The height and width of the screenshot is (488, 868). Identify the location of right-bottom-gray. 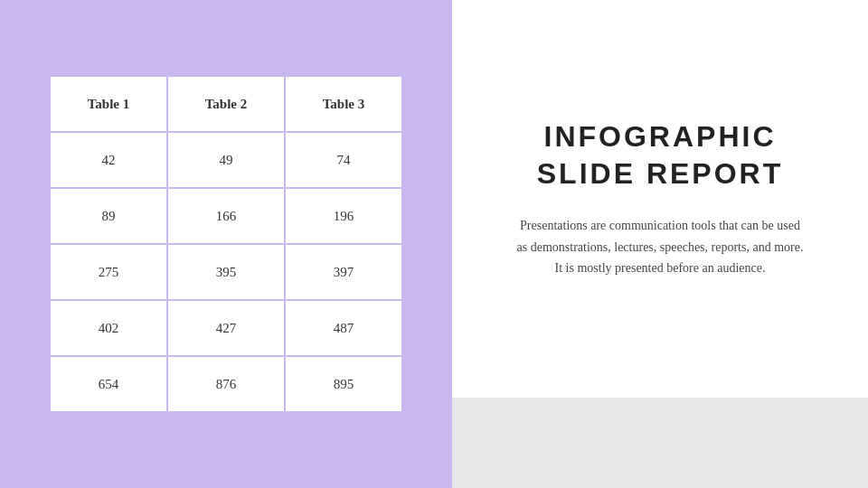
(660, 443).